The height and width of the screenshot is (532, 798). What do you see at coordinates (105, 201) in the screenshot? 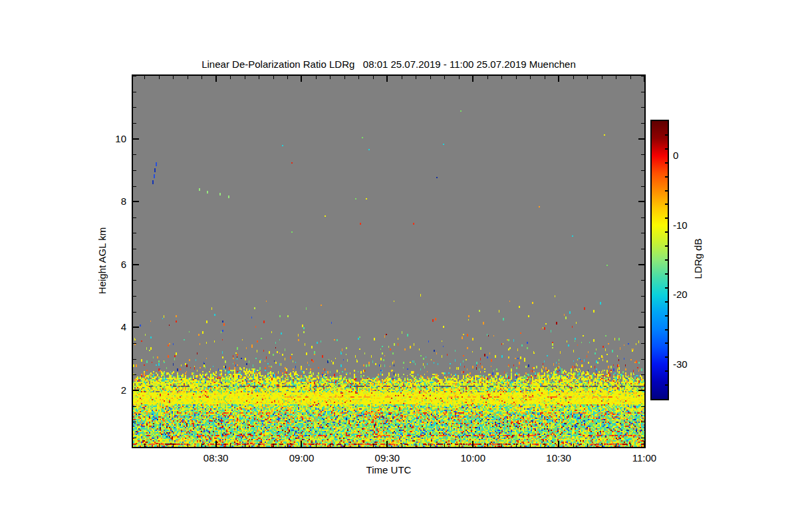
I see `y-tick-label: 8` at bounding box center [105, 201].